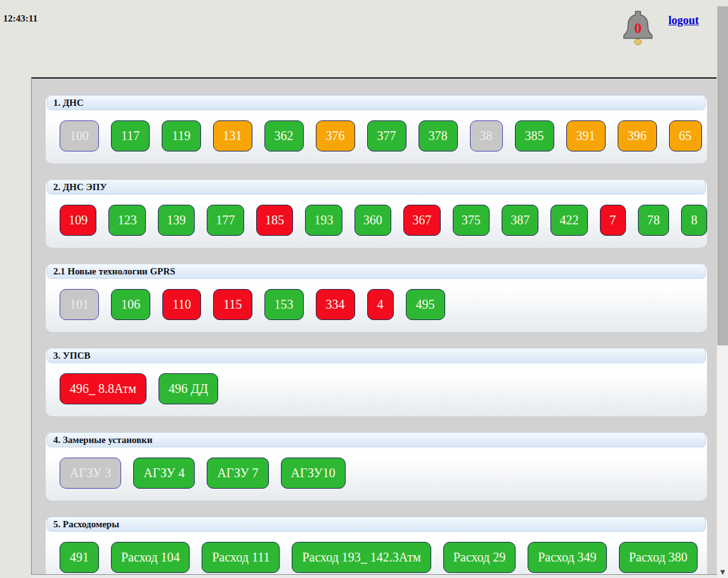  What do you see at coordinates (637, 136) in the screenshot?
I see `unit-button: 396` at bounding box center [637, 136].